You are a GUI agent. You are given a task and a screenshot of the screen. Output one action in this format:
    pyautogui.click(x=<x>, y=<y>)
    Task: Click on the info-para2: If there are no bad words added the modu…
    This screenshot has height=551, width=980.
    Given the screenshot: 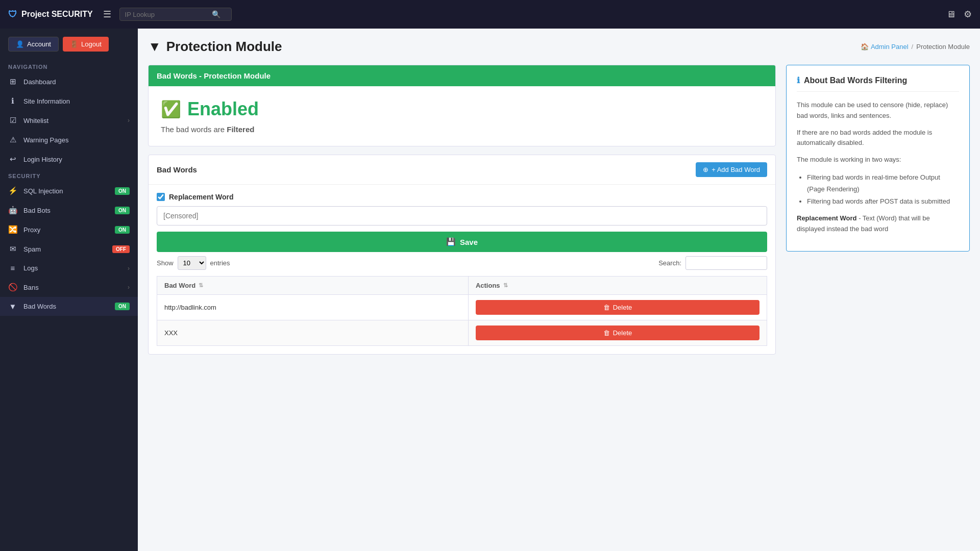 What is the action you would take?
    pyautogui.click(x=878, y=138)
    